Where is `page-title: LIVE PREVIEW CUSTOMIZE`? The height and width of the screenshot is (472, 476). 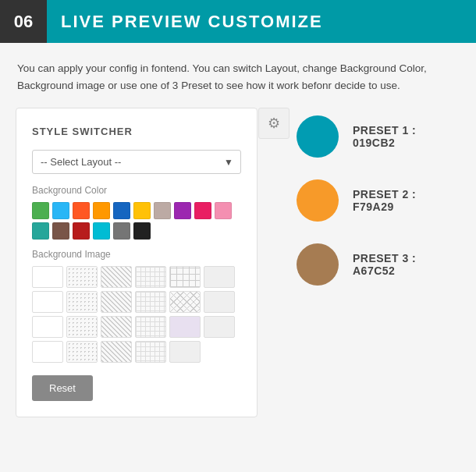 page-title: LIVE PREVIEW CUSTOMIZE is located at coordinates (185, 22).